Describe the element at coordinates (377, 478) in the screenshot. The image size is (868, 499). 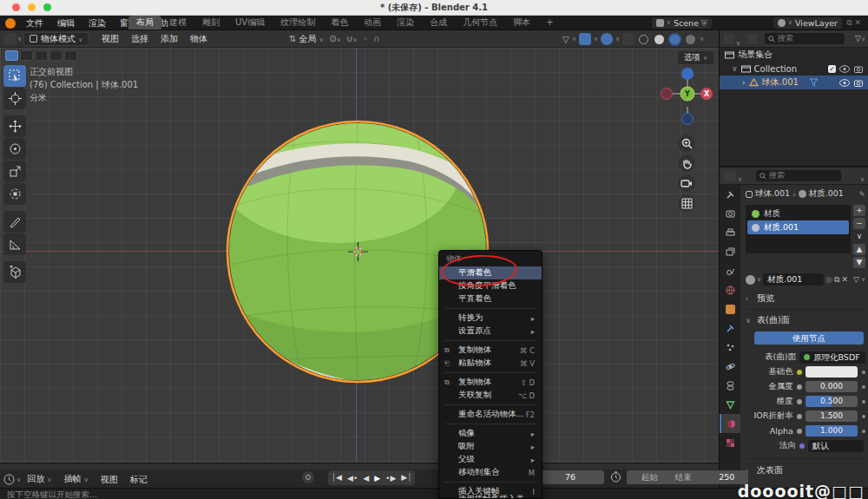
I see `play-button: ▶` at that location.